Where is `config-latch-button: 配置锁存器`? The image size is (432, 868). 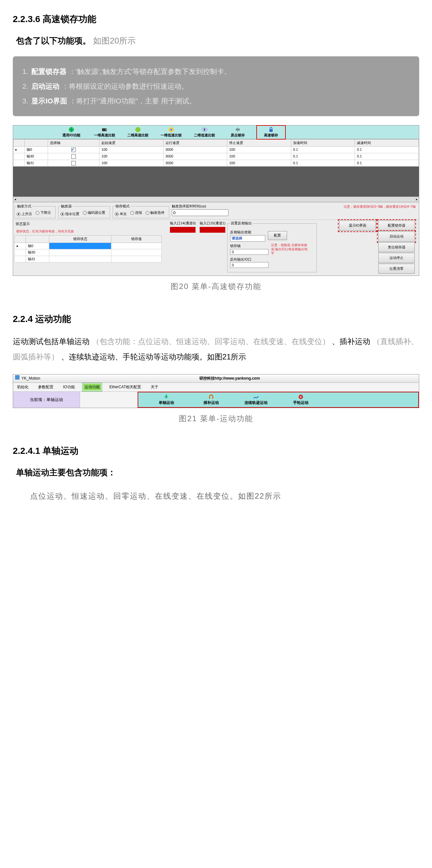
config-latch-button: 配置锁存器 is located at coordinates (396, 226).